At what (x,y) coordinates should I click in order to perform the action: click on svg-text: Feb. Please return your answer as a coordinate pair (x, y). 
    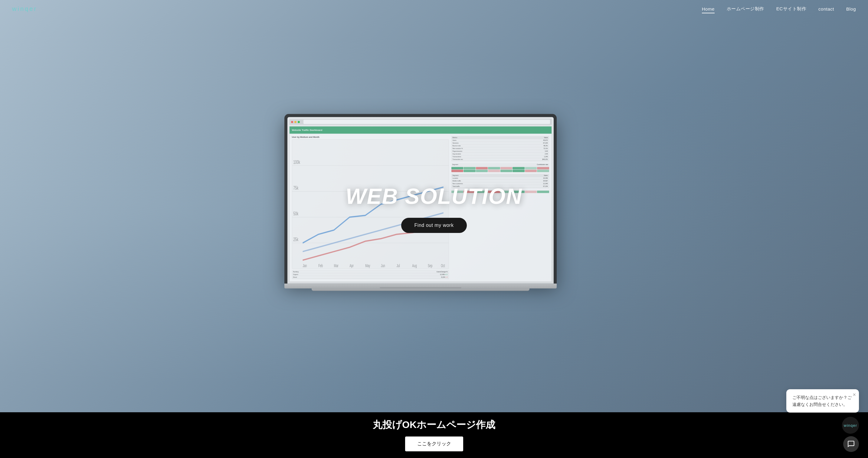
    Looking at the image, I should click on (321, 266).